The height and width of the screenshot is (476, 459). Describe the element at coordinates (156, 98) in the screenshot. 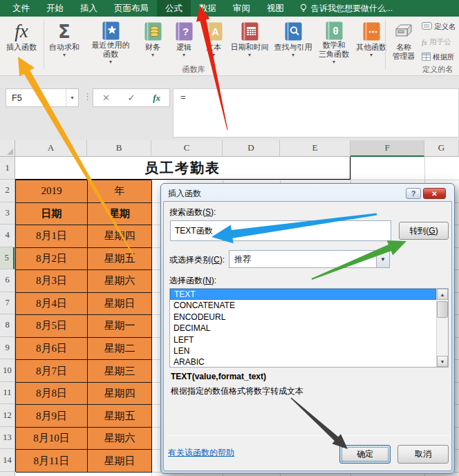

I see `insert-function-fx-icon: fx` at that location.